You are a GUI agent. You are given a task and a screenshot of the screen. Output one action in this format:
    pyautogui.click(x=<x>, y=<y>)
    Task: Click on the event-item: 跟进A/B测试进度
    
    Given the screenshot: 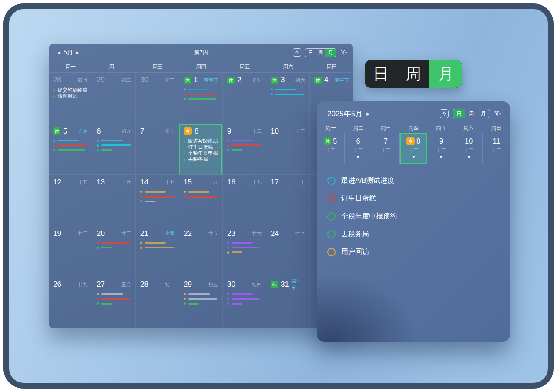 What is the action you would take?
    pyautogui.click(x=201, y=141)
    